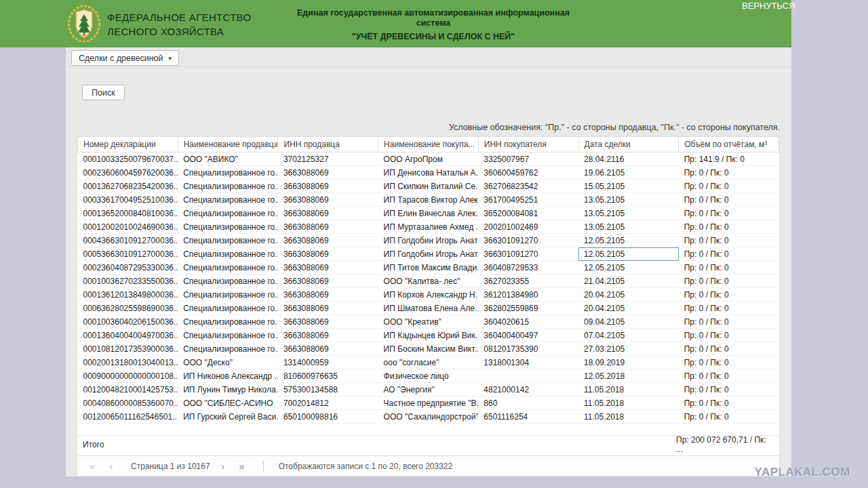 The height and width of the screenshot is (488, 868). Describe the element at coordinates (528, 268) in the screenshot. I see `table-cell: 360408729533` at that location.